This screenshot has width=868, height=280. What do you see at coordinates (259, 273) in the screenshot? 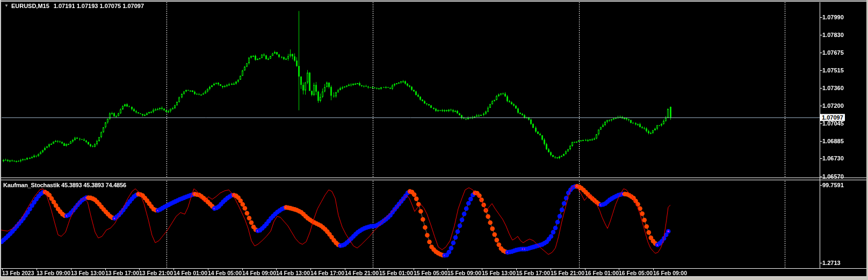
I see `time-label: 14 Feb 09:00` at bounding box center [259, 273].